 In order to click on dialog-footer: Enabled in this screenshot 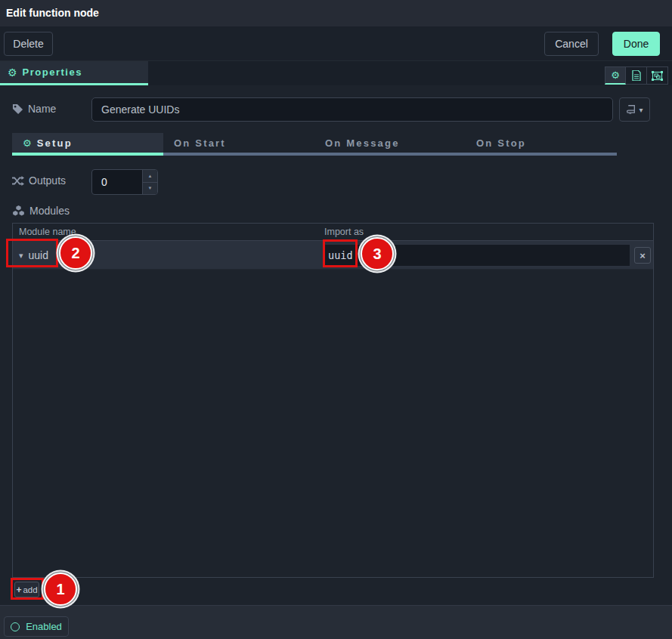, I will do `click(336, 622)`.